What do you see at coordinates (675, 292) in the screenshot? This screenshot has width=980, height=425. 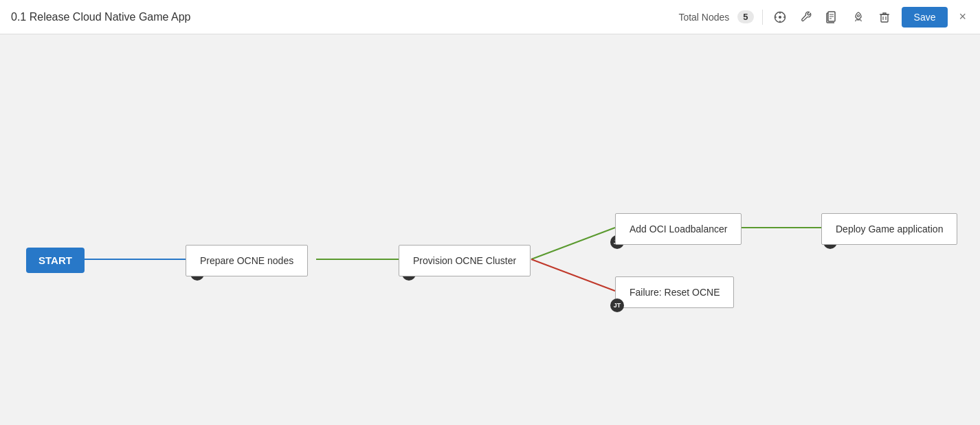 I see `failure-label: Failure: Reset OCNE` at bounding box center [675, 292].